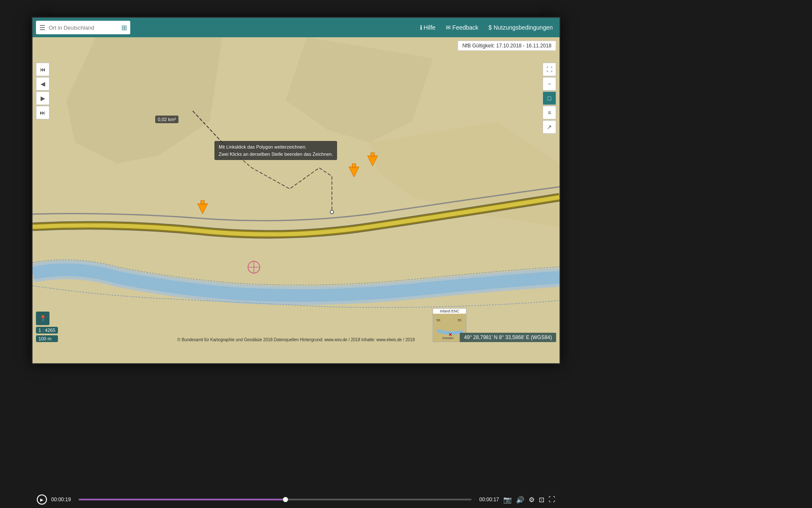  Describe the element at coordinates (195, 141) in the screenshot. I see `street-label-8: Masbacher Str.` at that location.